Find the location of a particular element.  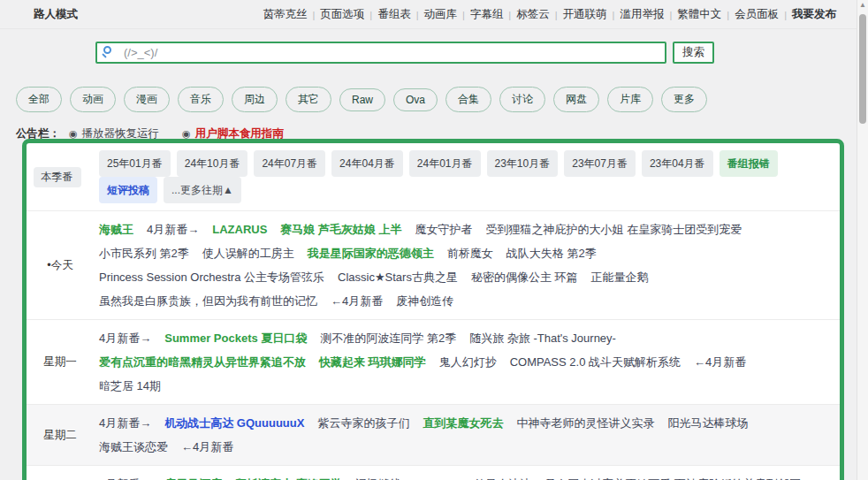

period-chip-6: 23年10月番 is located at coordinates (523, 164).